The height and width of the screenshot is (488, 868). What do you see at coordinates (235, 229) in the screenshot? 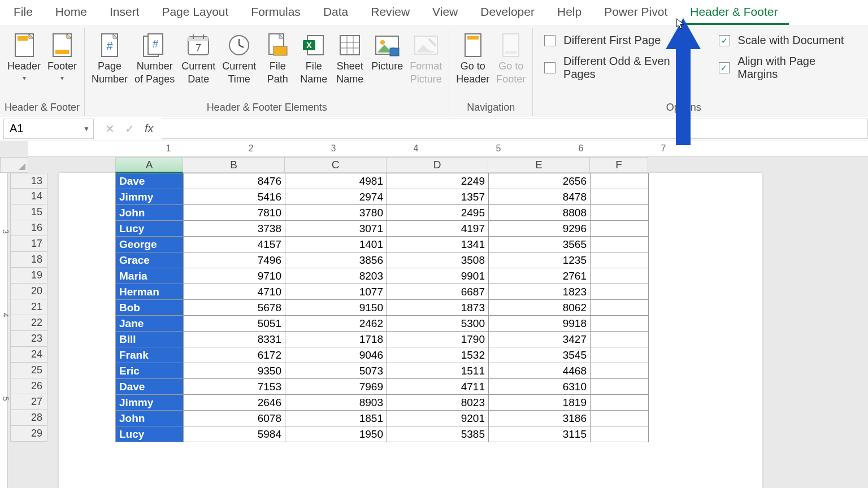
I see `cell: 3738` at bounding box center [235, 229].